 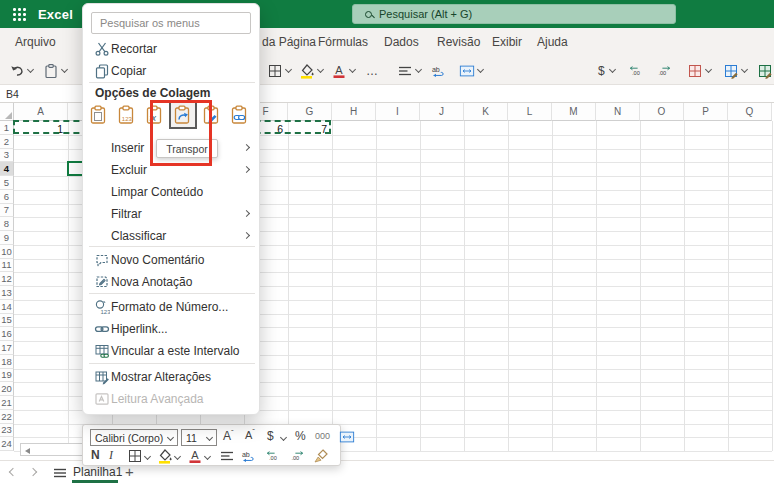 I want to click on row-header-11: 11, so click(x=7, y=266).